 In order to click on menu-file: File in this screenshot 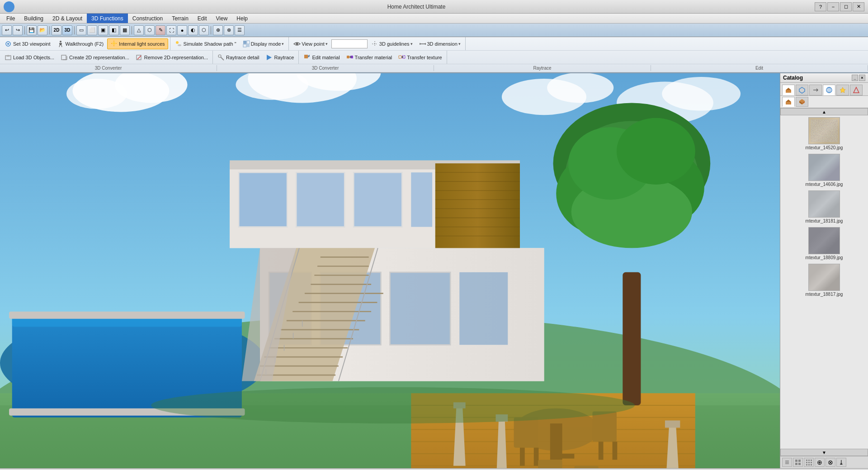, I will do `click(11, 18)`.